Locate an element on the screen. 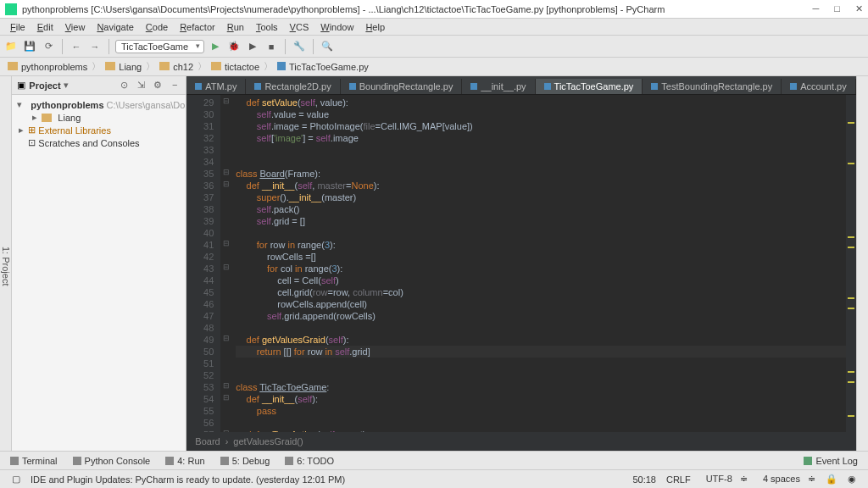 The height and width of the screenshot is (488, 868). window-title: pythonproblems [C:\Users\gansa\Documents… is located at coordinates (417, 9).